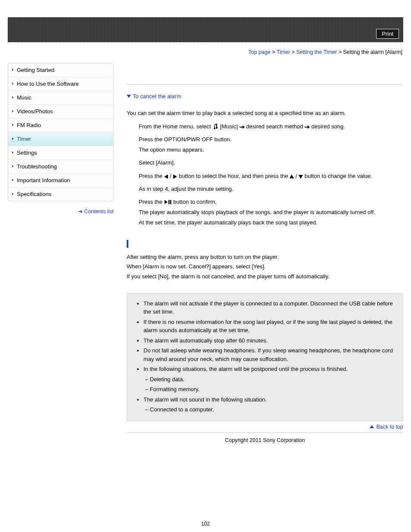 Image resolution: width=411 pixels, height=532 pixels. What do you see at coordinates (265, 267) in the screenshot?
I see `cancel-text: When [Alarm is now set. Cancel?] appears…` at bounding box center [265, 267].